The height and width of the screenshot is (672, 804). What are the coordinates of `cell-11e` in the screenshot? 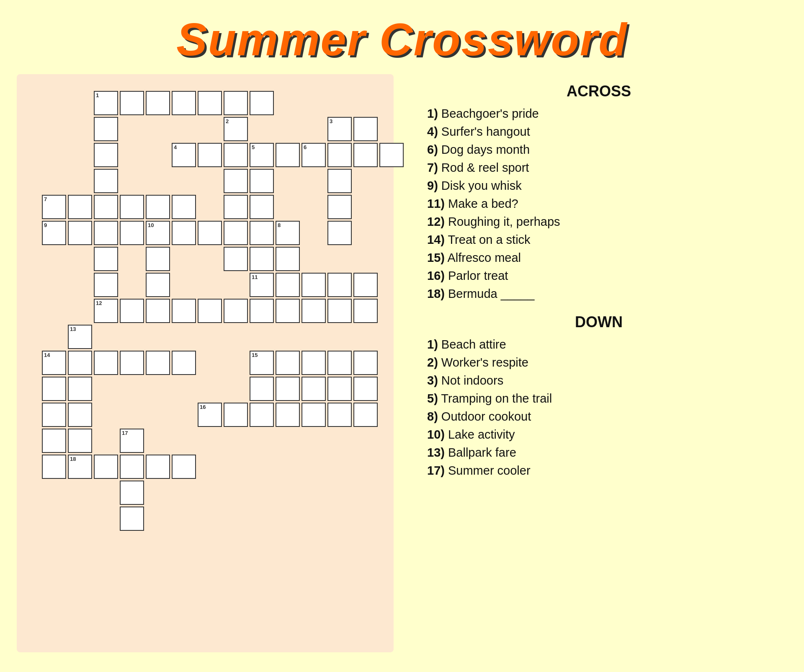 It's located at (366, 285).